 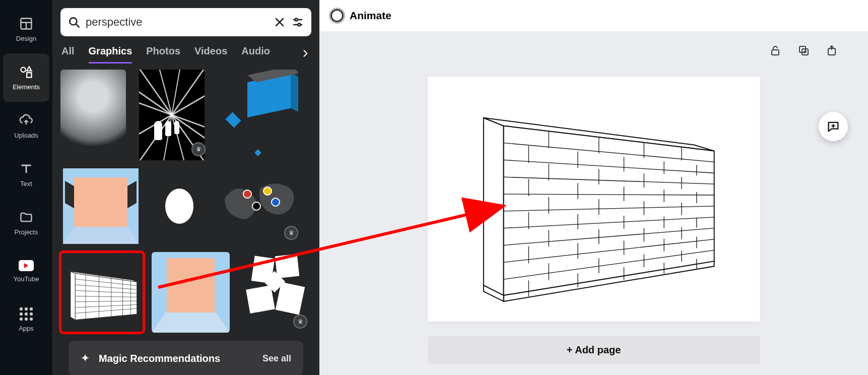 I want to click on rail-uploads: Uploads, so click(x=26, y=126).